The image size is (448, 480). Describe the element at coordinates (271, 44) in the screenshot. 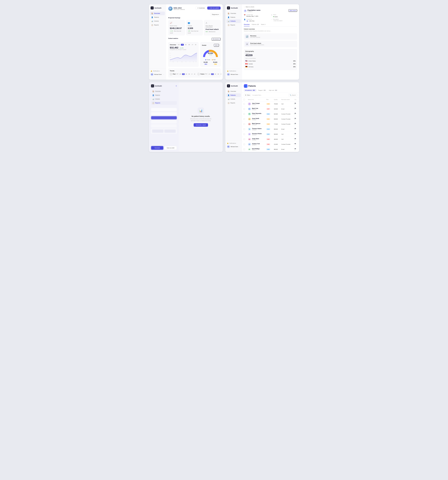

I see `outcome-heart-attack: ⚠ Post-heart attack Most effective inver…` at that location.